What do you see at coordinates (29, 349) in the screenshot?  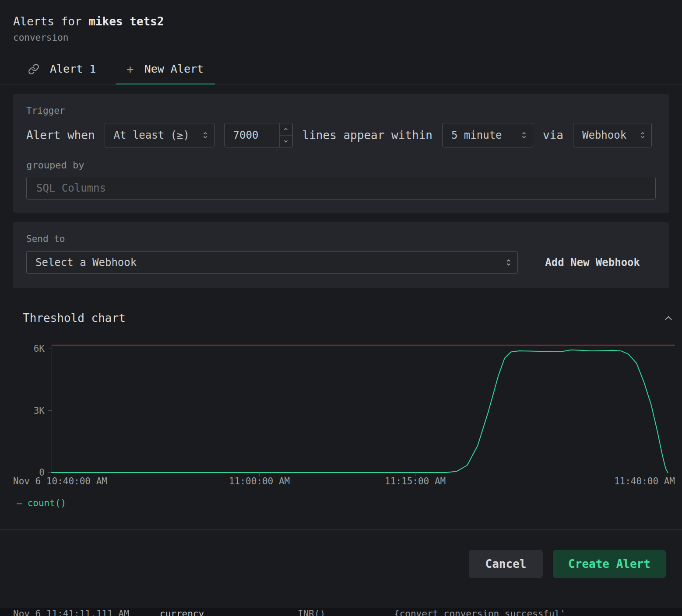 I see `y-axis-label: 6K` at bounding box center [29, 349].